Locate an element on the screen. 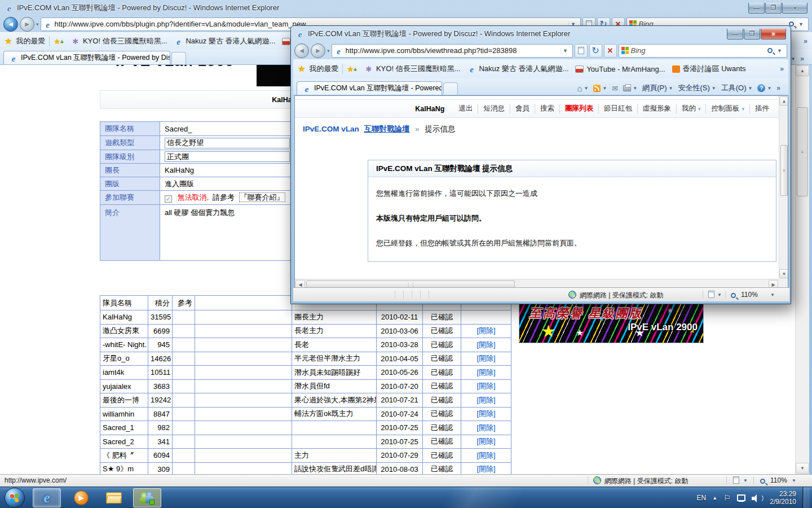  taskbar-clock: 23:29 2/9/2010 is located at coordinates (783, 498).